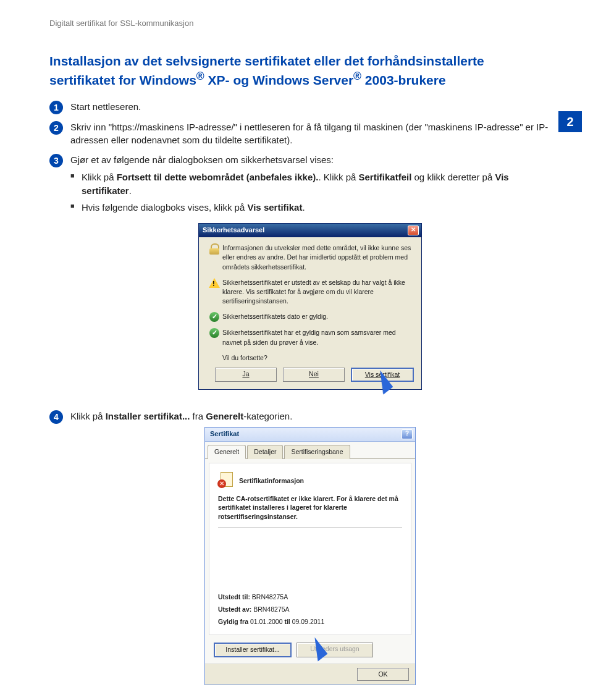  I want to click on valid-from: 01.01.2000, so click(267, 622).